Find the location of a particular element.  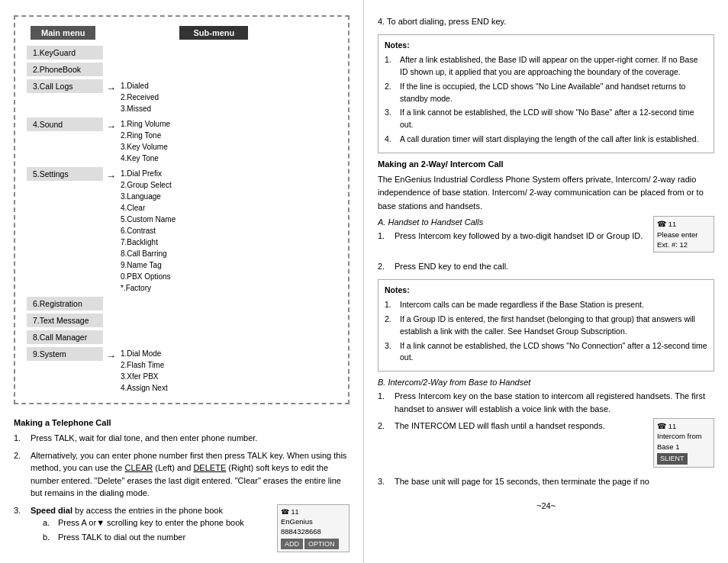

base-step-1-num: 1. is located at coordinates (384, 403).